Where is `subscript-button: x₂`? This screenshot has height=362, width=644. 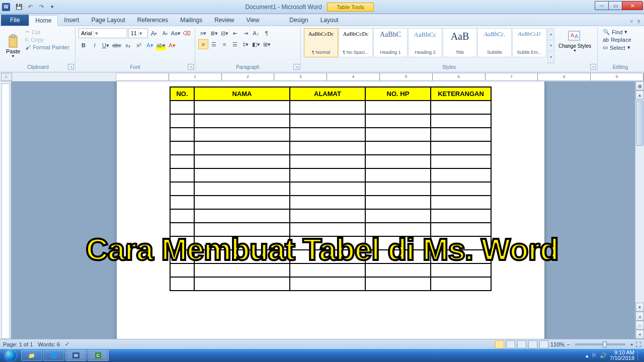 subscript-button: x₂ is located at coordinates (128, 45).